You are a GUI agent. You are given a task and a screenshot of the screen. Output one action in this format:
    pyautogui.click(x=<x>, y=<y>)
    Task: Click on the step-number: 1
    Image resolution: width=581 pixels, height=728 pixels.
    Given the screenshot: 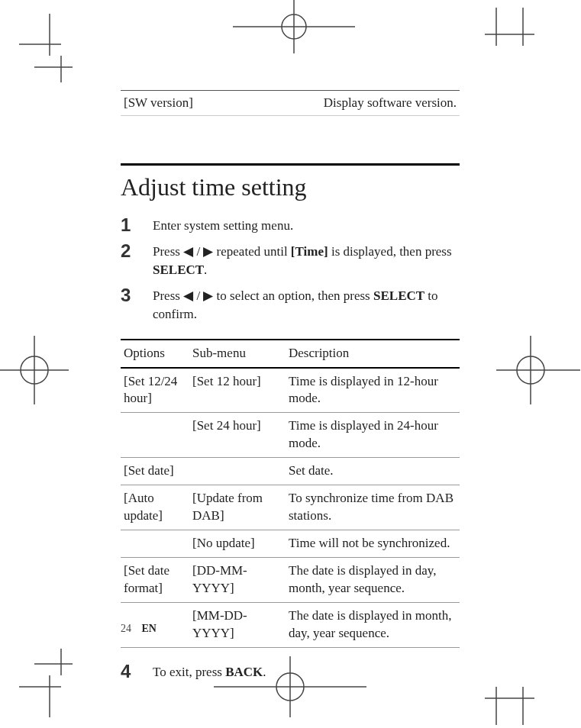 What is the action you would take?
    pyautogui.click(x=137, y=225)
    